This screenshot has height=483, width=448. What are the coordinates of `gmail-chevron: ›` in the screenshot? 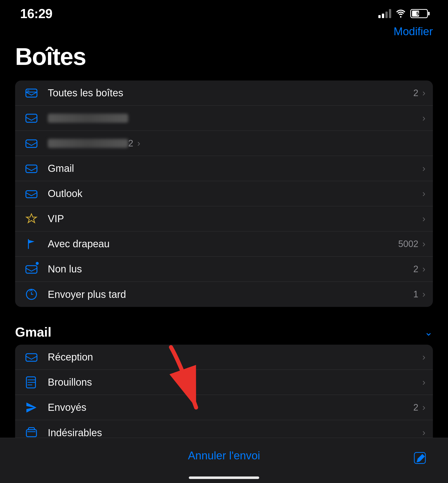 It's located at (424, 169).